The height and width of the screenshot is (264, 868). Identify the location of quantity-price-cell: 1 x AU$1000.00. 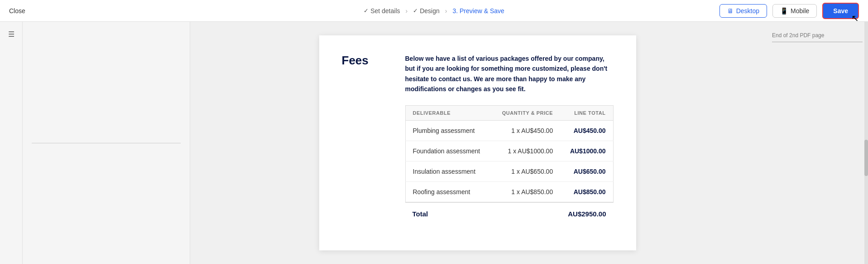
(526, 151).